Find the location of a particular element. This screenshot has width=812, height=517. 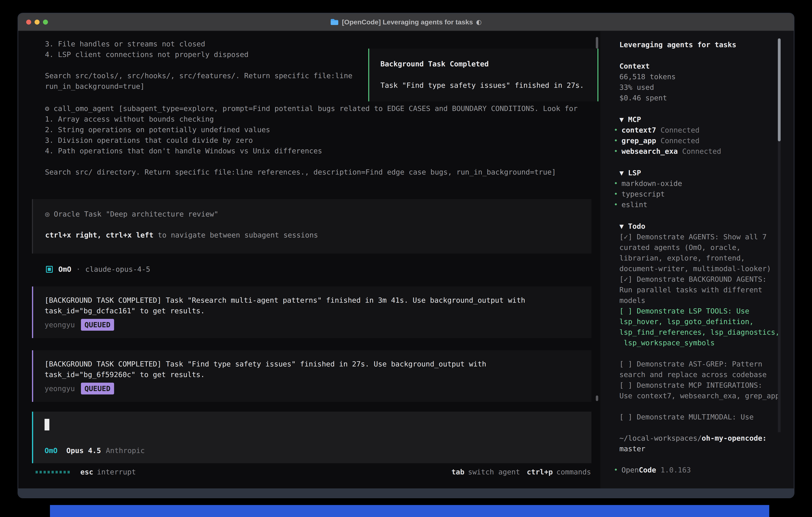

mcp-item: • websearch_exa Connected is located at coordinates (667, 151).